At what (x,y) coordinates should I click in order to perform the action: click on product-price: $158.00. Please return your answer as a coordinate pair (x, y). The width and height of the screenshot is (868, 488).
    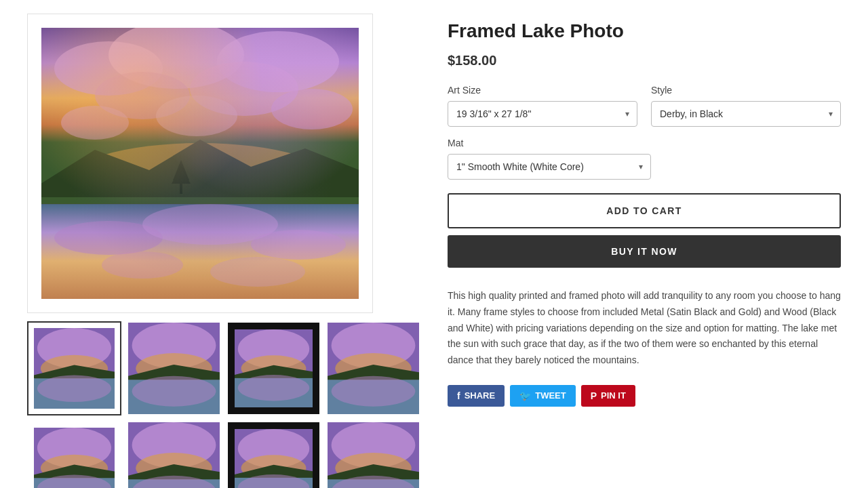
    Looking at the image, I should click on (644, 61).